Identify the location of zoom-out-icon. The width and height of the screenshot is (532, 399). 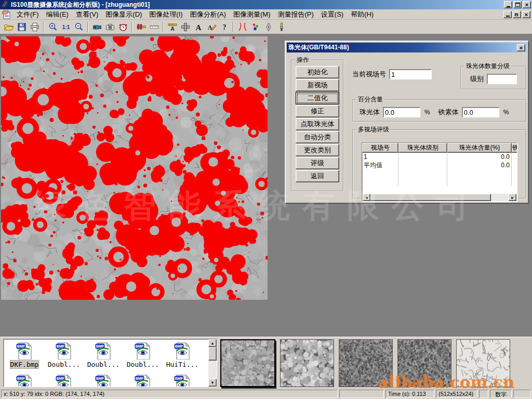
(79, 27).